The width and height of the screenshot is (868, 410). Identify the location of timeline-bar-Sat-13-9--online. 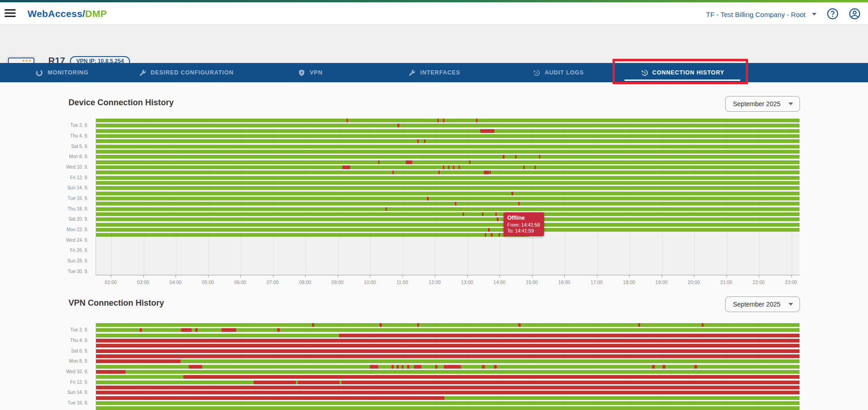
(448, 183).